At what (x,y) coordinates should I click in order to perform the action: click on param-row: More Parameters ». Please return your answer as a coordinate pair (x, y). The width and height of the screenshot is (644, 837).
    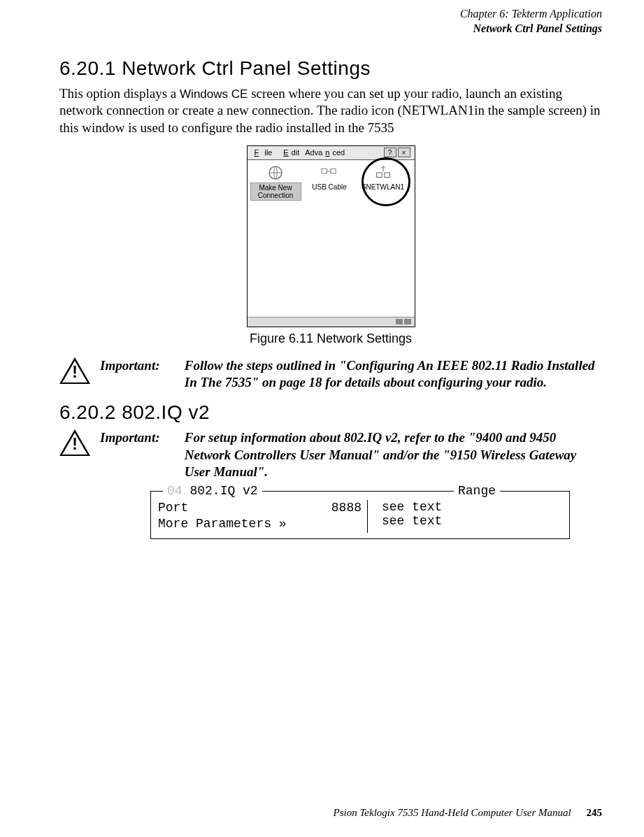
    Looking at the image, I should click on (260, 524).